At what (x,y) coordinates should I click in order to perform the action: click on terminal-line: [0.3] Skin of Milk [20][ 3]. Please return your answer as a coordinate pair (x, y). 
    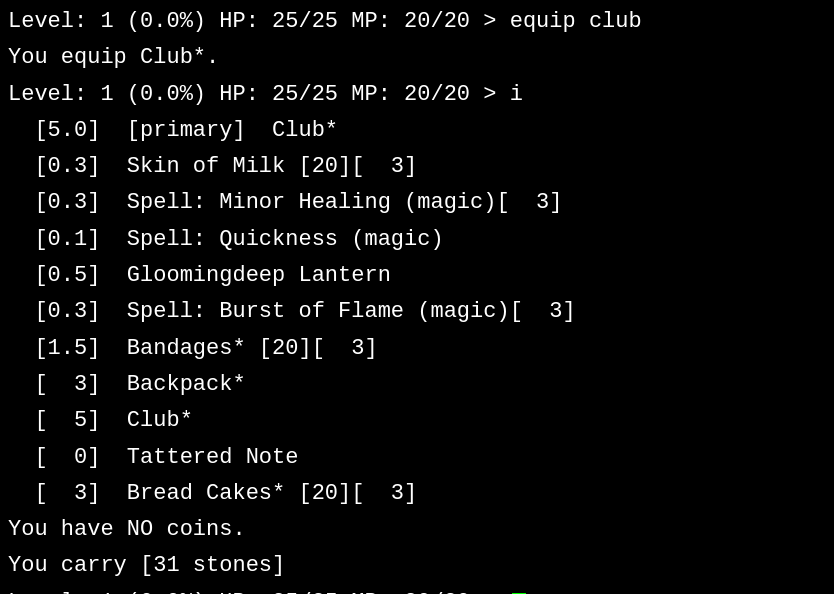
    Looking at the image, I should click on (417, 167).